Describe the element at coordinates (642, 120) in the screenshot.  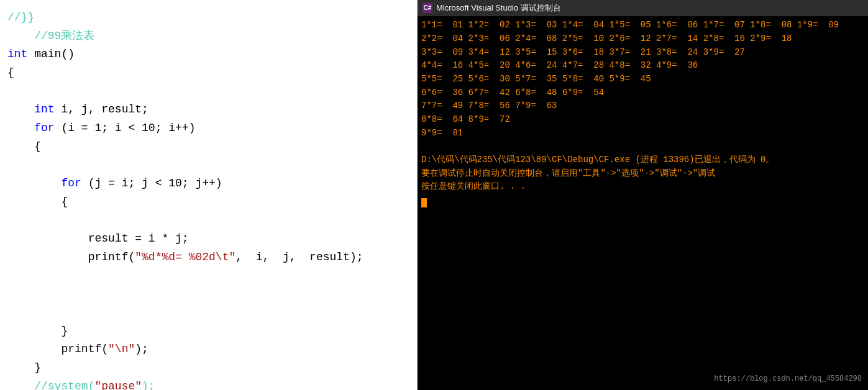
I see `console-line: 8*8= 64 8*9= 72` at that location.